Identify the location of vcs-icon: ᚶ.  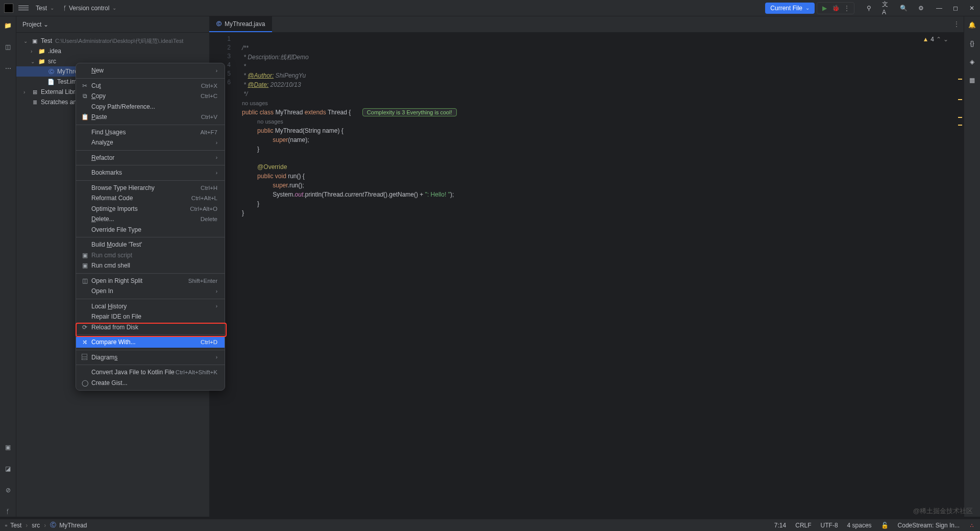
(8, 512).